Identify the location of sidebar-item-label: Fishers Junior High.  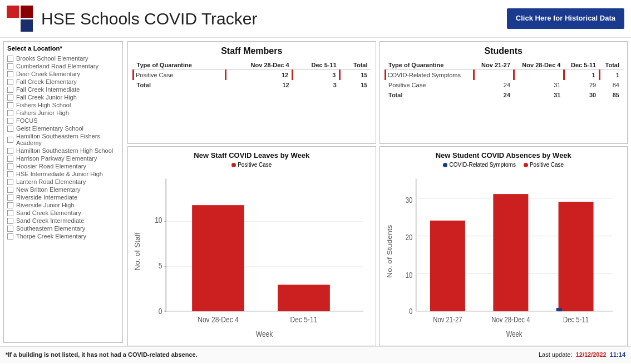
(42, 113).